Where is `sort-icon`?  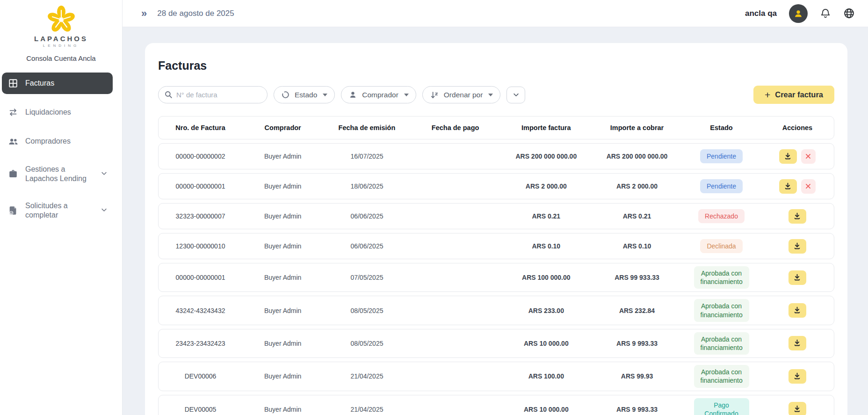
sort-icon is located at coordinates (434, 95).